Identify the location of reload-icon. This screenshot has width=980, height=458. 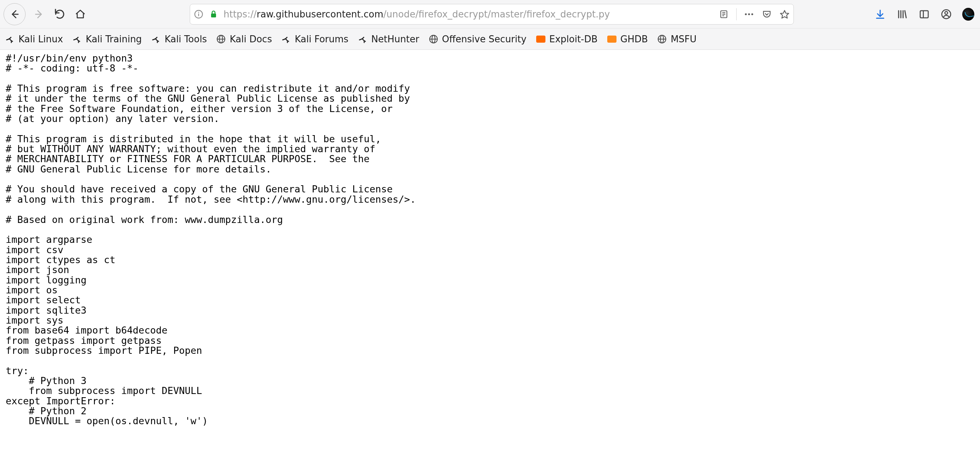
(60, 14).